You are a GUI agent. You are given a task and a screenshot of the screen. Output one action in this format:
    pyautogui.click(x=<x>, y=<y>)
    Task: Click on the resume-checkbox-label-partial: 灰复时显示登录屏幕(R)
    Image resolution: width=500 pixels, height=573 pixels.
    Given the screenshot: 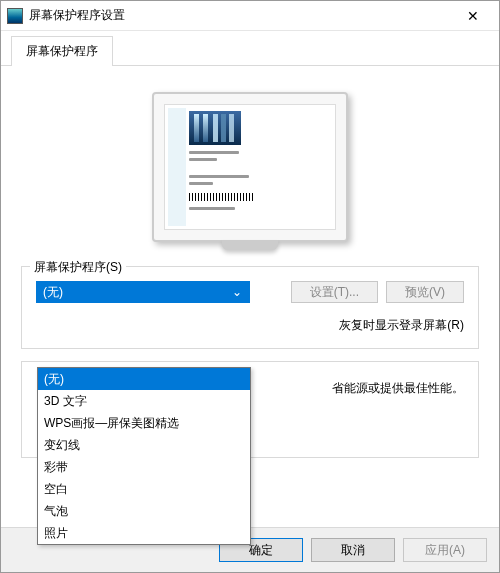 What is the action you would take?
    pyautogui.click(x=250, y=326)
    